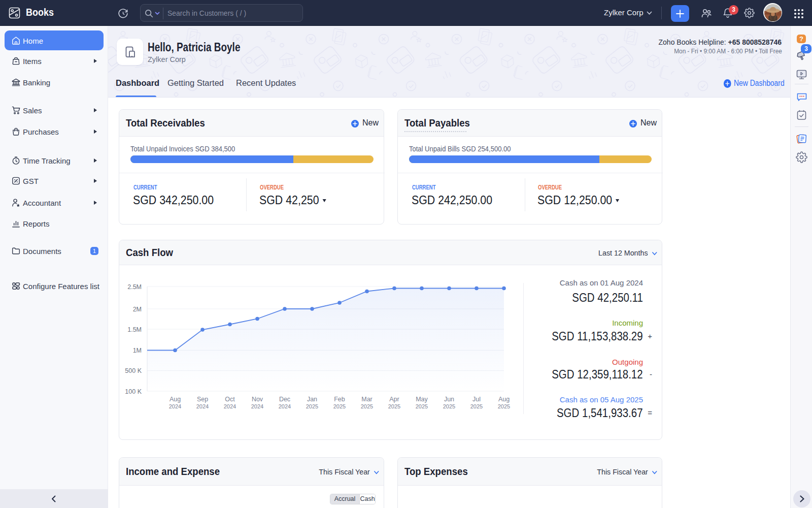 This screenshot has height=508, width=812. What do you see at coordinates (477, 399) in the screenshot?
I see `svg-text: Jul` at bounding box center [477, 399].